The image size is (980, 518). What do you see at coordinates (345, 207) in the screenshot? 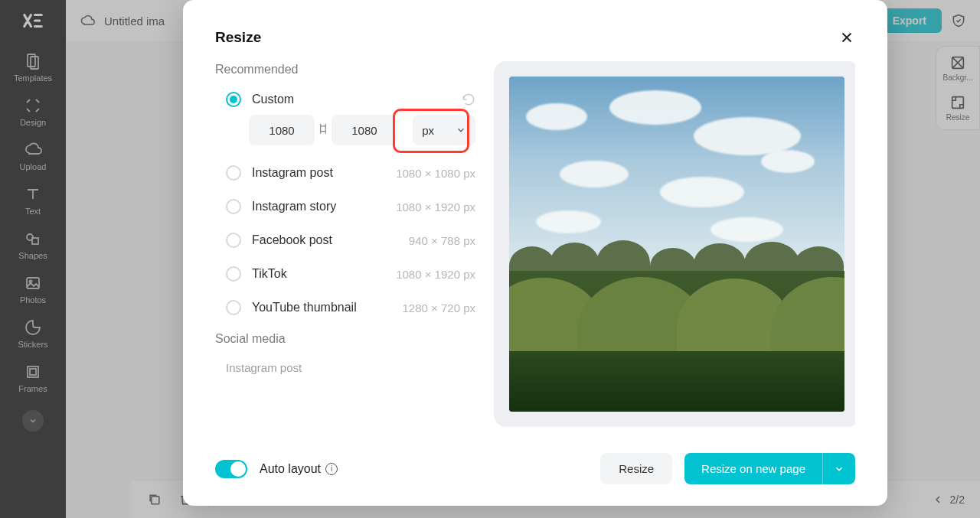
I see `preset-instagram-story: Instagram story 1080 × 1920 px` at bounding box center [345, 207].